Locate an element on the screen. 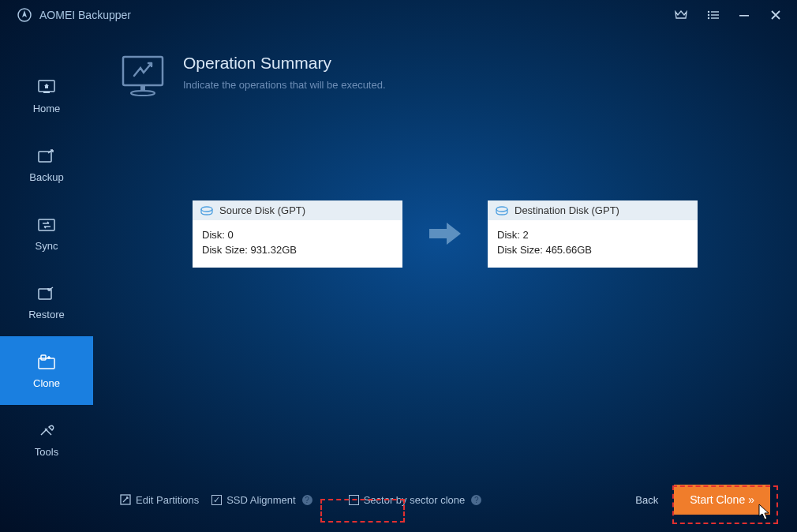 Image resolution: width=797 pixels, height=532 pixels. sidebar-item-backup: Backup is located at coordinates (47, 164).